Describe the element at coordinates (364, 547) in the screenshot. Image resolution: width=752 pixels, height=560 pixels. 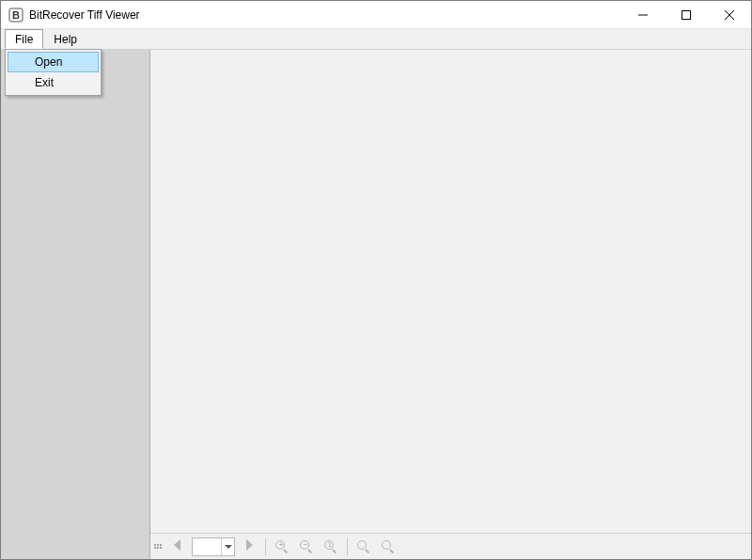
I see `zoom-fit-width-icon` at that location.